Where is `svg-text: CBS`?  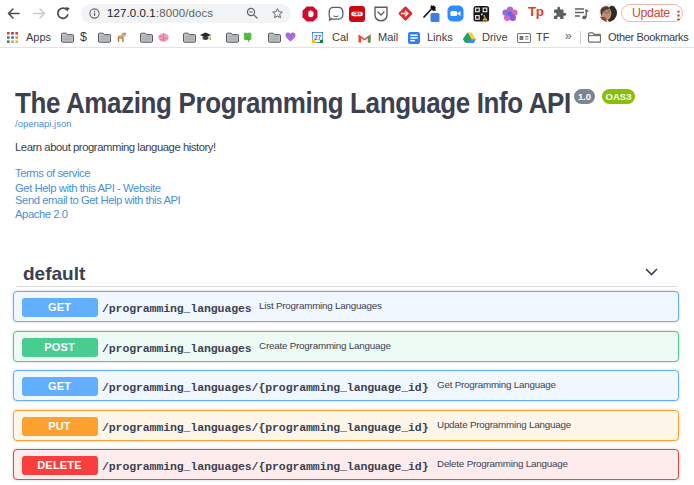 svg-text: CBS is located at coordinates (357, 14).